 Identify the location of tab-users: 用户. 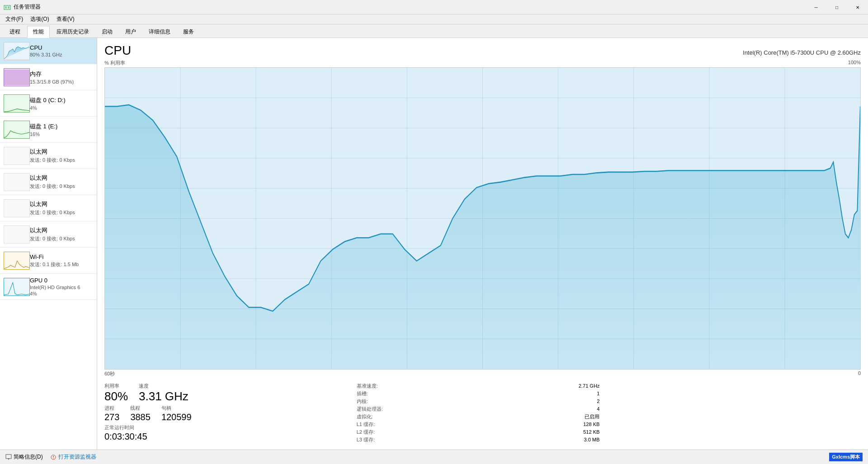
(131, 32).